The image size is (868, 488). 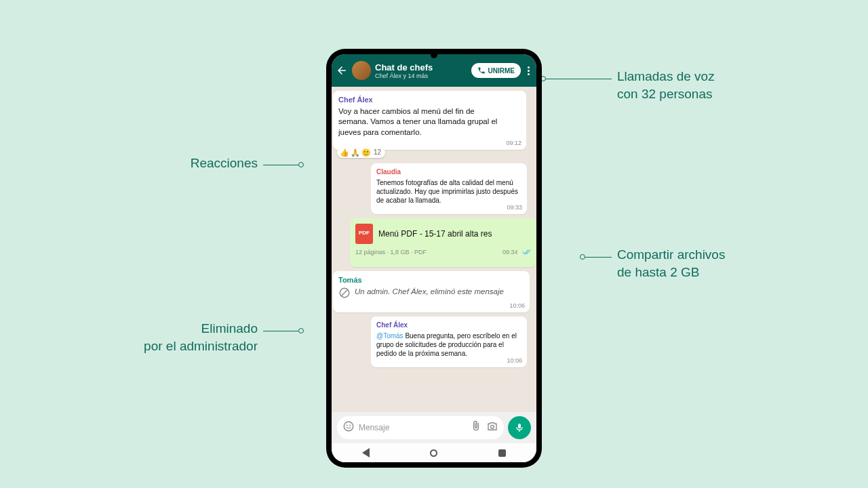 I want to click on composer-bar: Mensaje, so click(x=434, y=428).